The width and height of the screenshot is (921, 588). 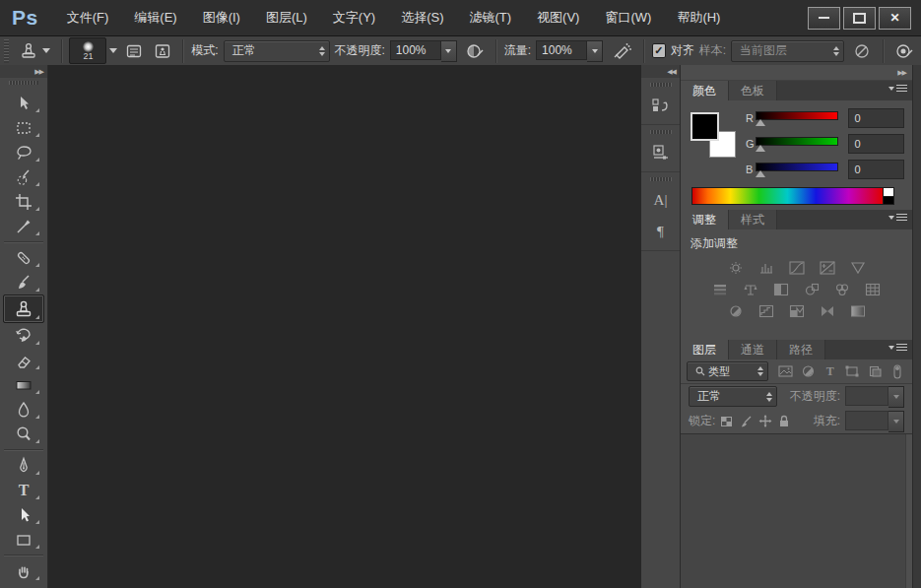 What do you see at coordinates (659, 51) in the screenshot?
I see `aligned-checkbox: ✓` at bounding box center [659, 51].